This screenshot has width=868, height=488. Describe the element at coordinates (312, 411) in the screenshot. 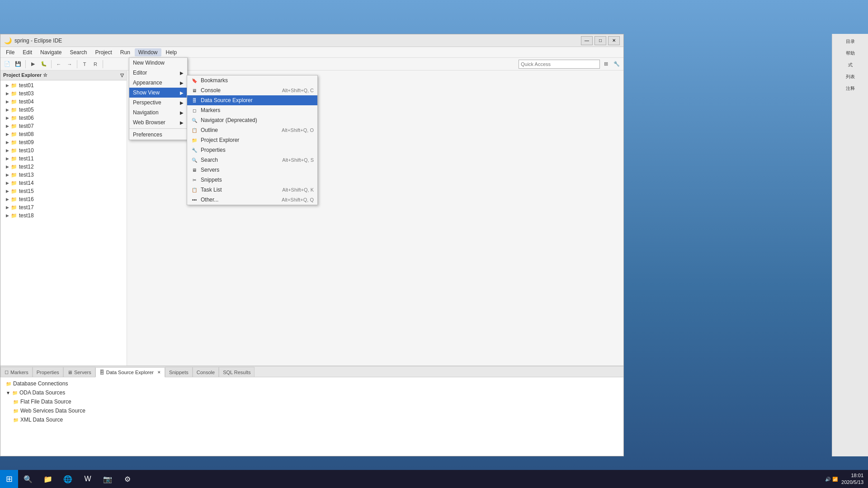

I see `webservices-node: 📁 Web Services Data Source` at that location.